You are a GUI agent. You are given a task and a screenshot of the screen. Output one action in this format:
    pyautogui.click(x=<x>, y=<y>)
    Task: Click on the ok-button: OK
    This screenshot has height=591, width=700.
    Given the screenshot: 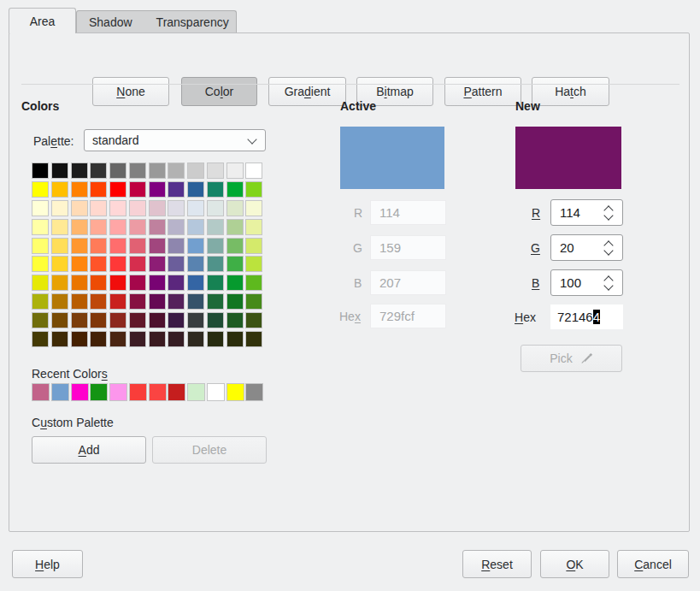 What is the action you would take?
    pyautogui.click(x=574, y=564)
    